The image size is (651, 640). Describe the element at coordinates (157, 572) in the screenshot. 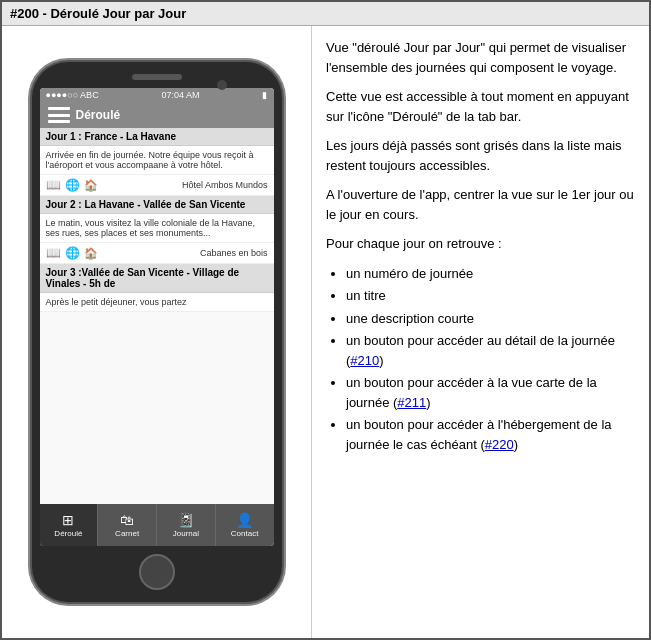

I see `home-button` at that location.